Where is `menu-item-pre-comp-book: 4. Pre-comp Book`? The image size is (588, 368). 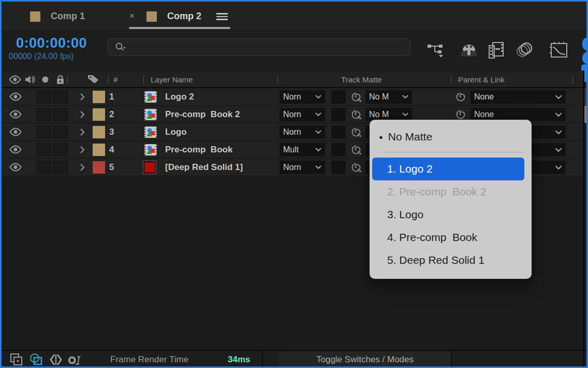 menu-item-pre-comp-book: 4. Pre-comp Book is located at coordinates (450, 237).